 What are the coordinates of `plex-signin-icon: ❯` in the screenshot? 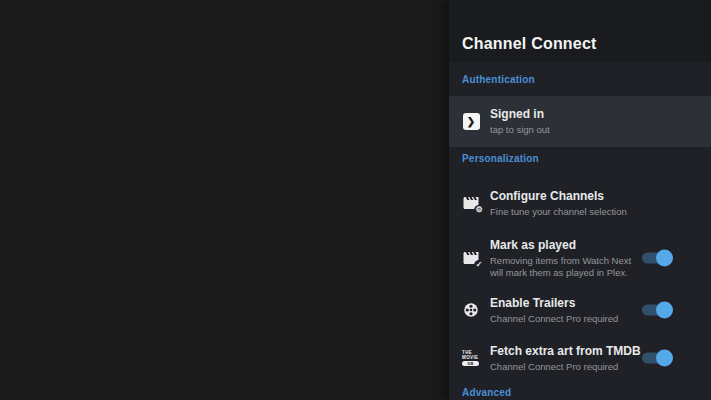 It's located at (471, 122).